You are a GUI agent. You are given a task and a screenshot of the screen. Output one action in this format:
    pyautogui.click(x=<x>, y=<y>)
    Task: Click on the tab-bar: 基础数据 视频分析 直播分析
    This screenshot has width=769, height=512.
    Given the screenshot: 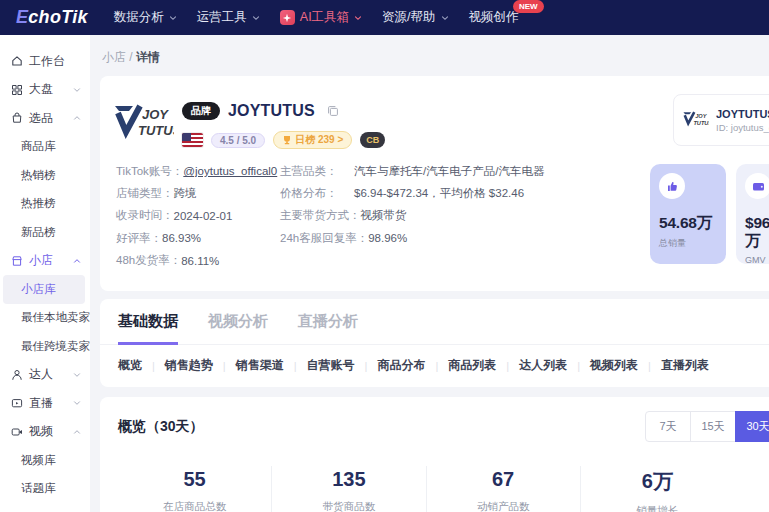 What is the action you would take?
    pyautogui.click(x=434, y=322)
    